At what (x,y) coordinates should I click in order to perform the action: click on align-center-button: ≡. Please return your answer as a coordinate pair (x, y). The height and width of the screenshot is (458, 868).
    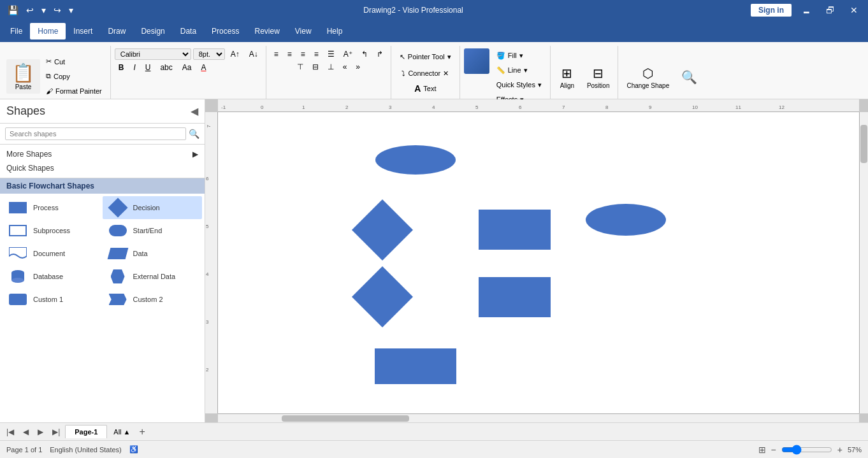
    Looking at the image, I should click on (289, 54).